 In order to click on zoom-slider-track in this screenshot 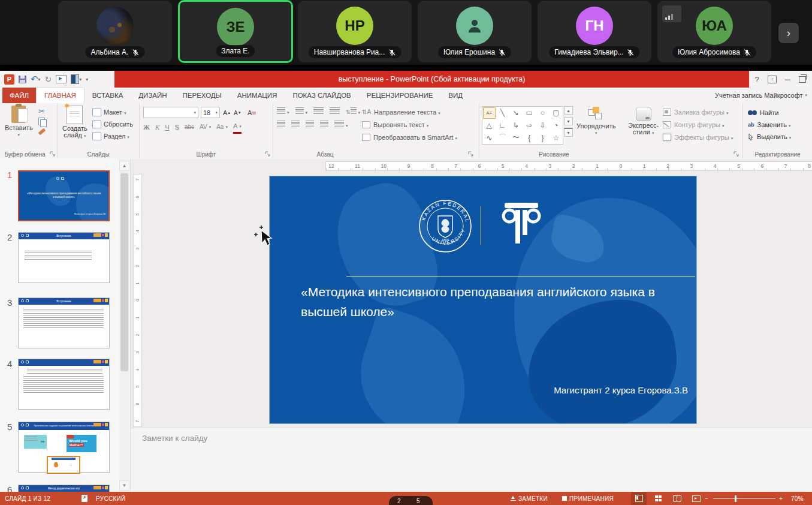, I will do `click(744, 499)`.